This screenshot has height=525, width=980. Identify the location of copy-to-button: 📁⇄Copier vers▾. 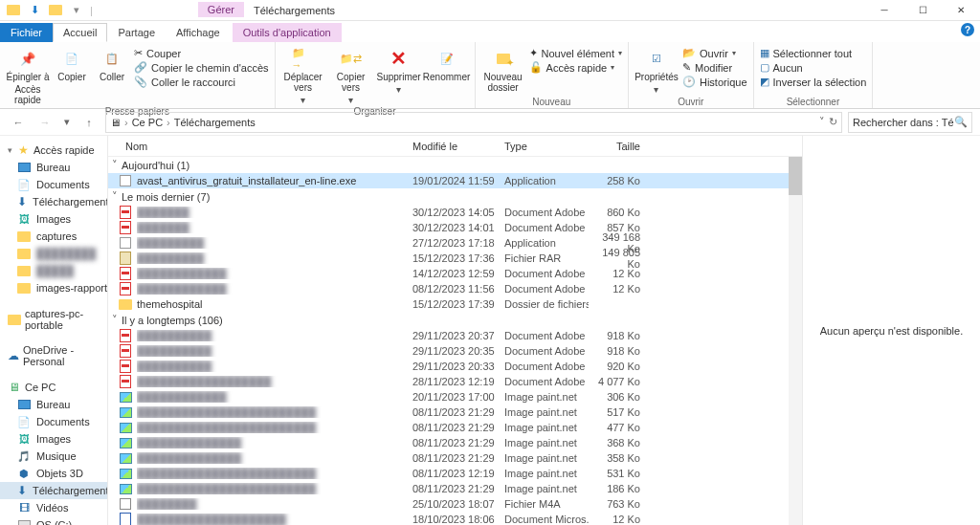
(351, 75).